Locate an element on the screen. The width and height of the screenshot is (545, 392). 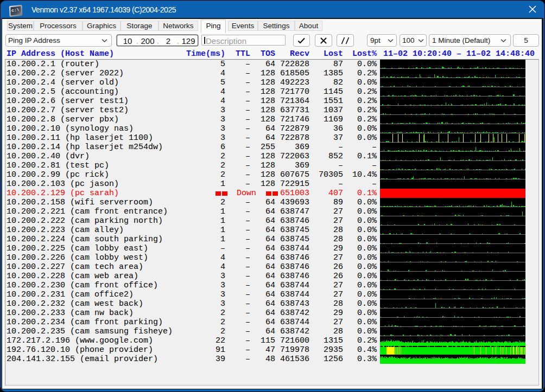
svg-text: c:\ is located at coordinates (15, 10).